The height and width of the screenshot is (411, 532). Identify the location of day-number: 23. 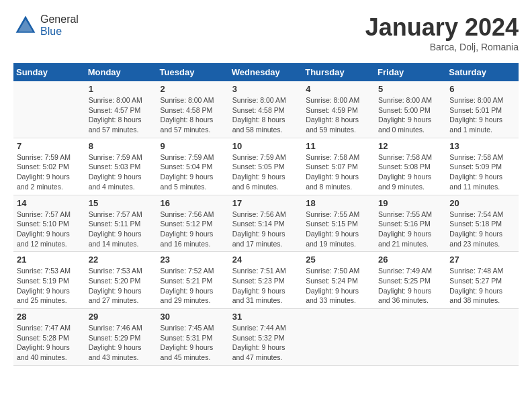
(193, 259).